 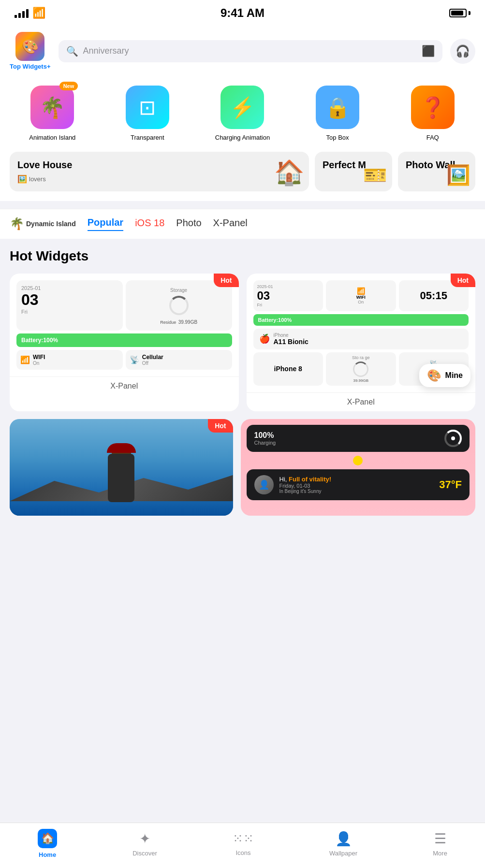 What do you see at coordinates (243, 550) in the screenshot?
I see `bottom-spacer` at bounding box center [243, 550].